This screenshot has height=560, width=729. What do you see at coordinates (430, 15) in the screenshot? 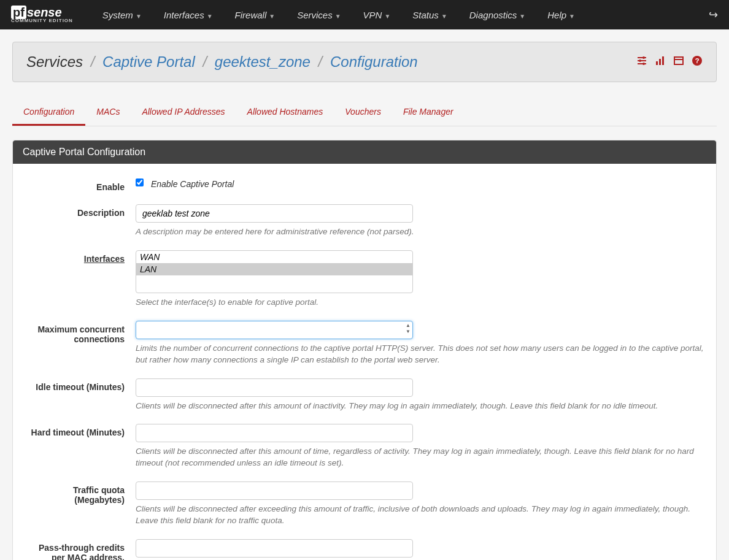
I see `nav-item-status: Status▼` at bounding box center [430, 15].